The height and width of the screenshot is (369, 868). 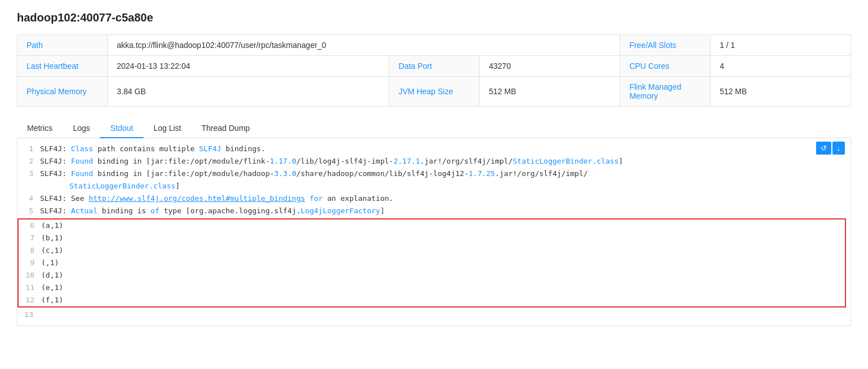 What do you see at coordinates (434, 149) in the screenshot?
I see `console-line: 1 SLF4J: Class path contains multiple SL…` at bounding box center [434, 149].